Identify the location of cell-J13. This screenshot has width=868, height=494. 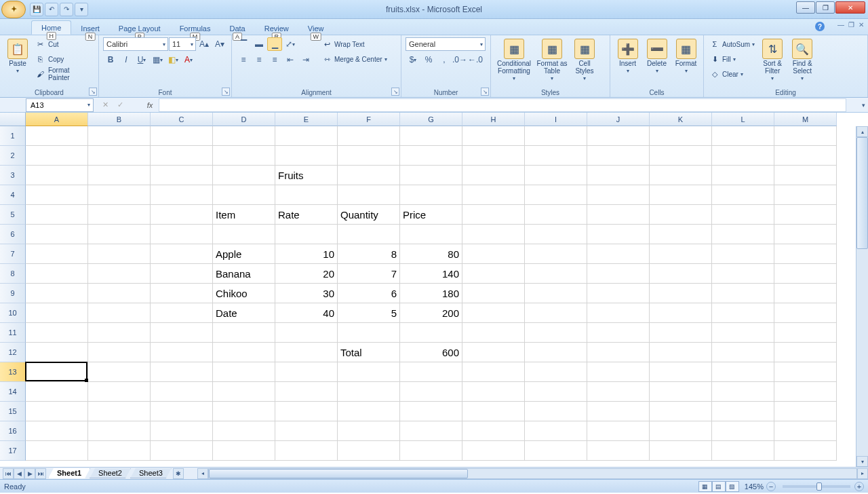
(618, 372).